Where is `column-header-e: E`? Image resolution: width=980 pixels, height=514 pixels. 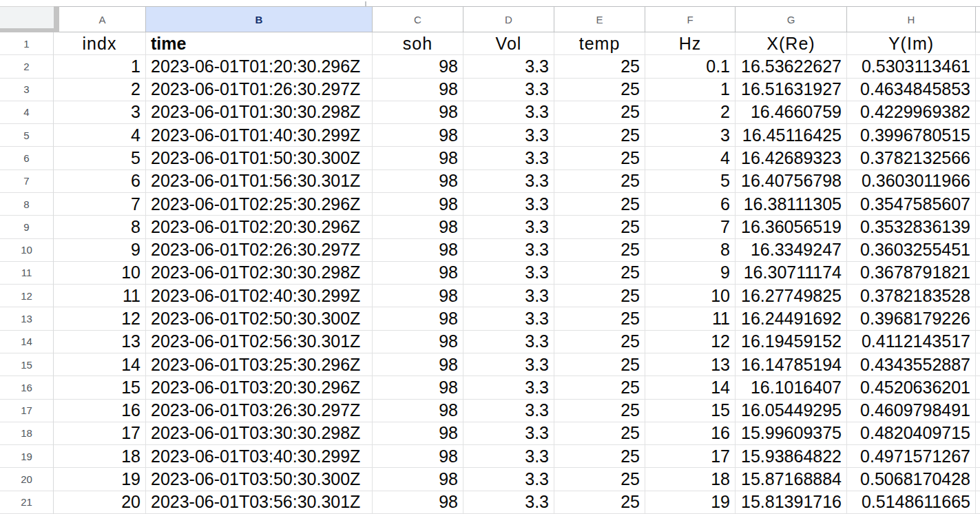
column-header-e: E is located at coordinates (600, 19).